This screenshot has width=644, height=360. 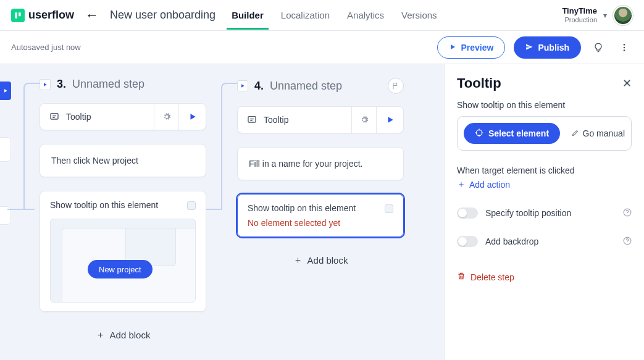 What do you see at coordinates (479, 133) in the screenshot?
I see `crosshair-icon` at bounding box center [479, 133].